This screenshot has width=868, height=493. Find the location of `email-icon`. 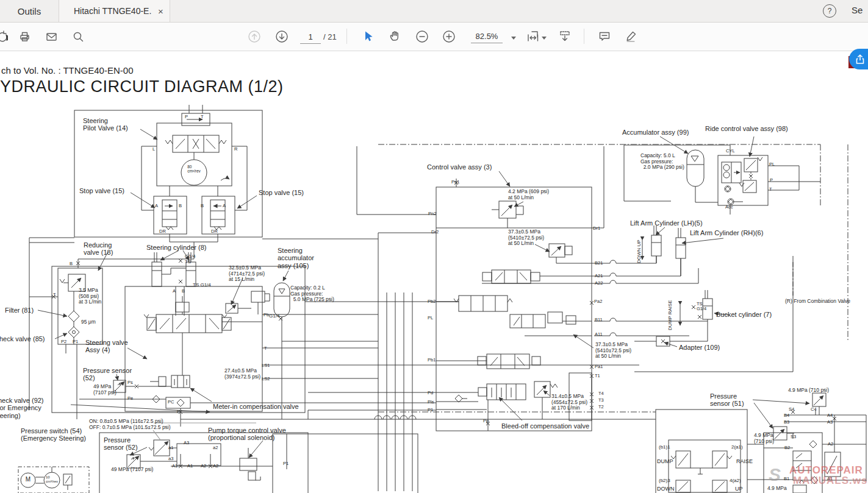

email-icon is located at coordinates (51, 37).